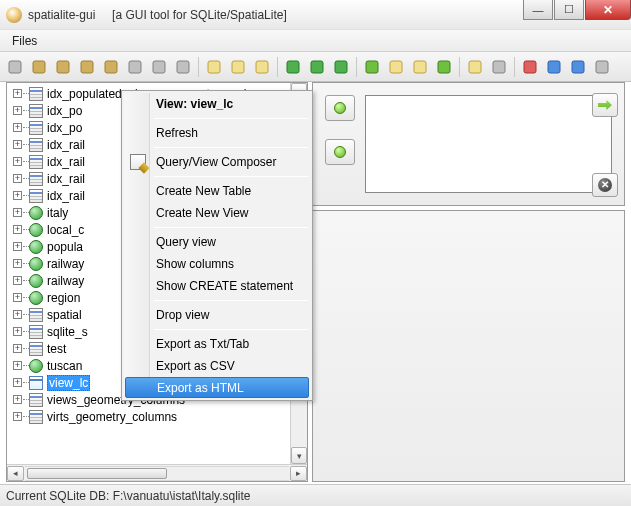 This screenshot has height=506, width=631. What do you see at coordinates (62, 15) in the screenshot?
I see `app-name: spatialite-gui` at bounding box center [62, 15].